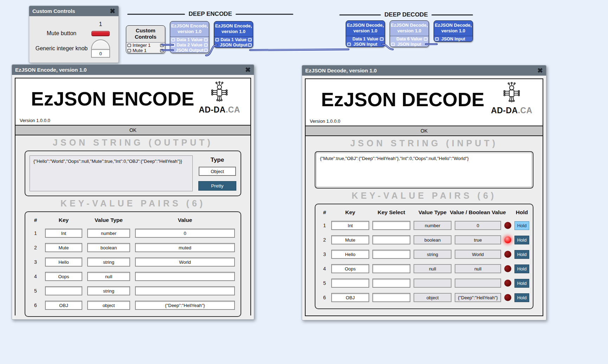 The height and width of the screenshot is (364, 608). Describe the element at coordinates (391, 212) in the screenshot. I see `col-key-select: Key Select` at that location.